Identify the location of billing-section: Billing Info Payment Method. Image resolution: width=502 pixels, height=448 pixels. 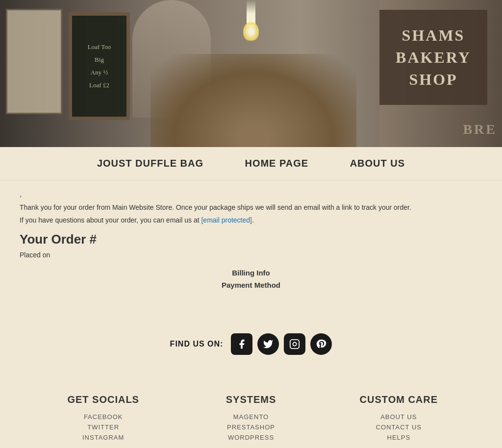
(251, 279).